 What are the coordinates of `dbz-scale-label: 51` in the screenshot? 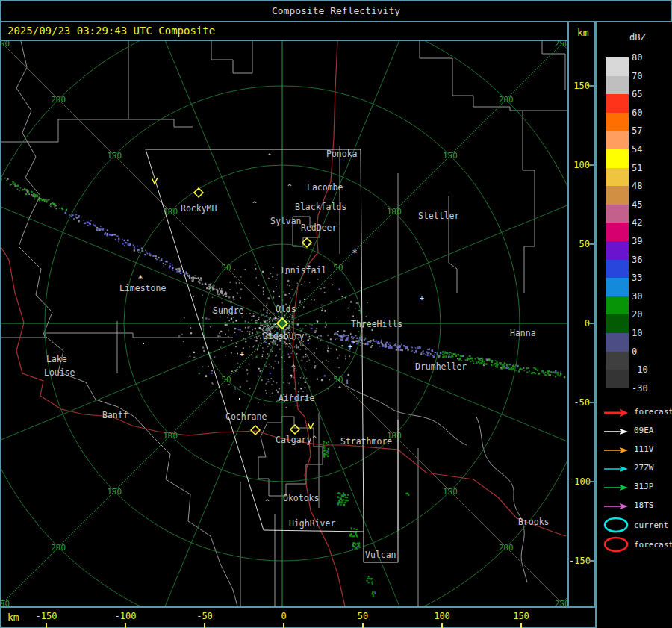 It's located at (637, 168).